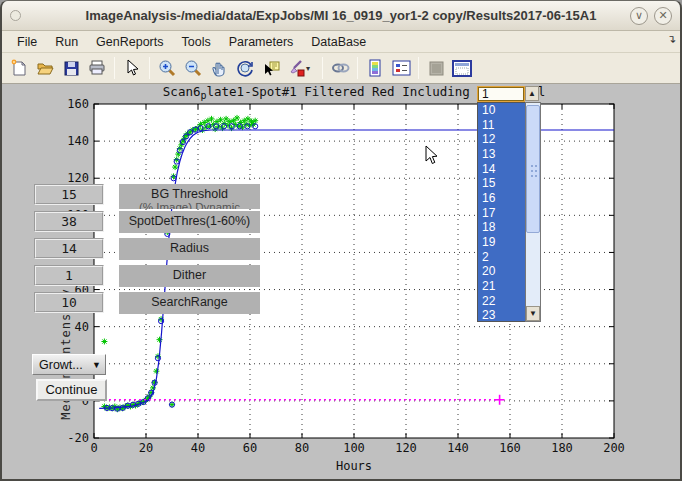 This screenshot has height=481, width=682. What do you see at coordinates (502, 272) in the screenshot?
I see `dropdown-item-20: 20` at bounding box center [502, 272].